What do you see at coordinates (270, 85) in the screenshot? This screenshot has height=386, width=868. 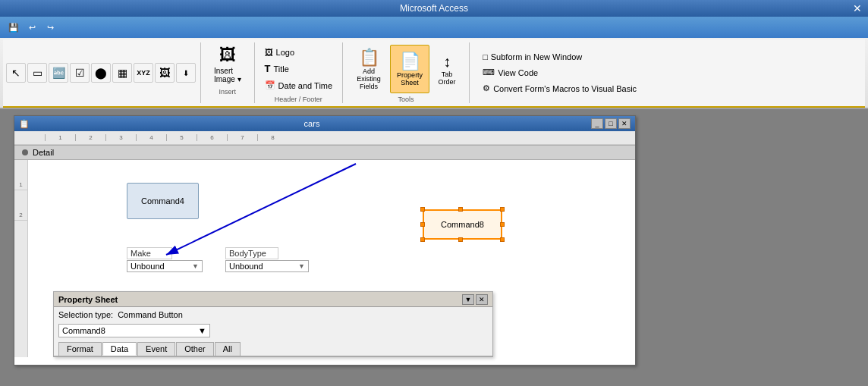 I see `date-time-icon: 📅` at bounding box center [270, 85].